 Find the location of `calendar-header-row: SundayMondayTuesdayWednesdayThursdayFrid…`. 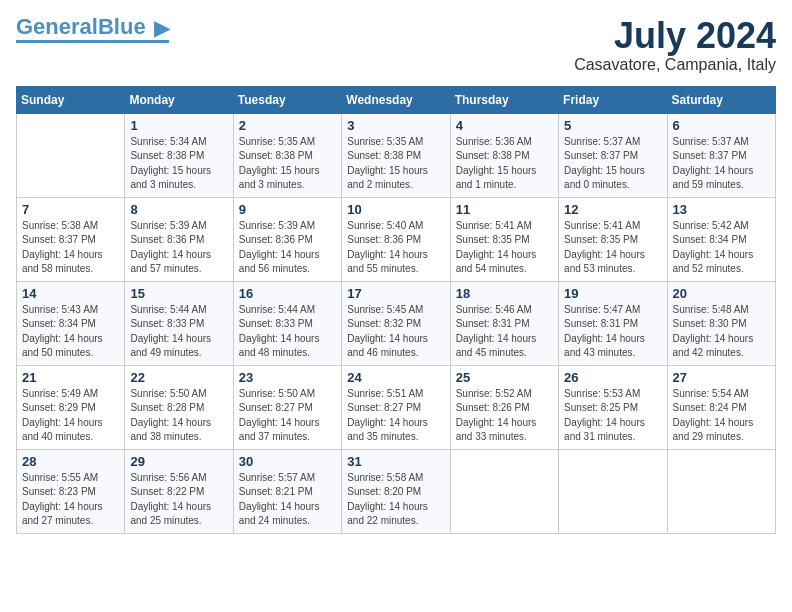

calendar-header-row: SundayMondayTuesdayWednesdayThursdayFrid… is located at coordinates (396, 100).